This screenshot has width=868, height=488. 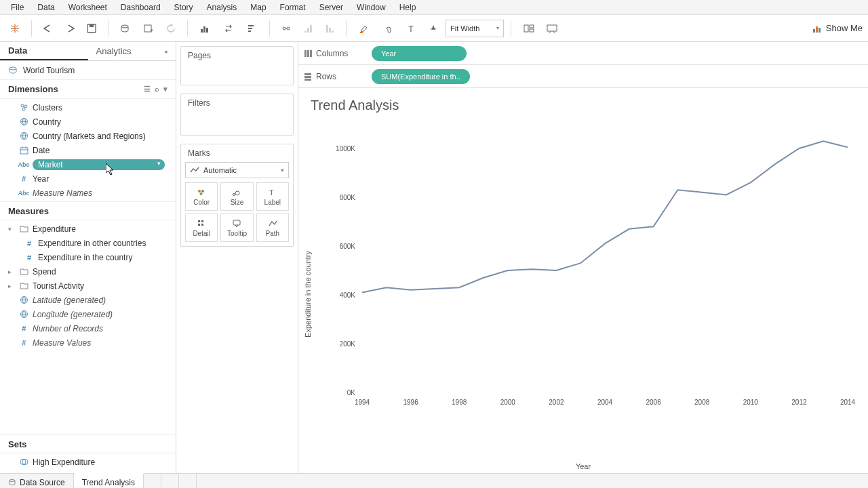 What do you see at coordinates (229, 28) in the screenshot?
I see `swap-icon` at bounding box center [229, 28].